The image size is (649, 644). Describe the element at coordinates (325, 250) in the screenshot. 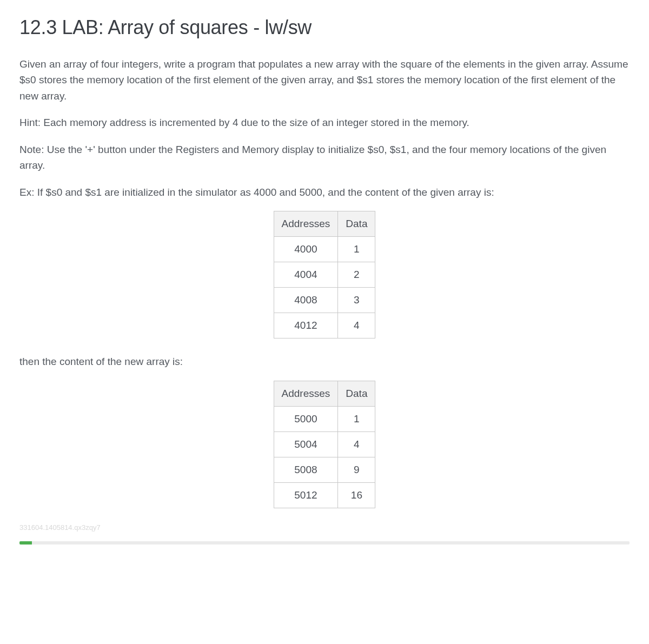

I see `table-row: 4000 1` at that location.